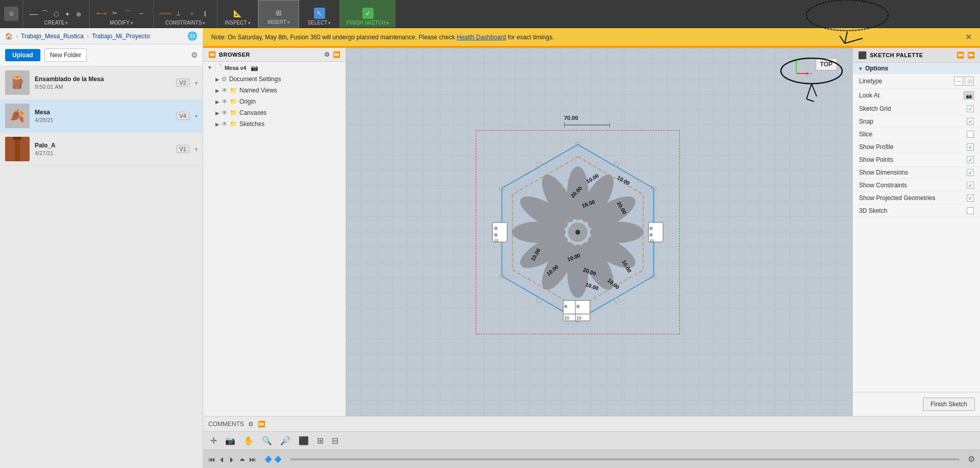  What do you see at coordinates (275, 67) in the screenshot?
I see `browser-item-mesa: ▼ 📄 Mesa v4 📷` at bounding box center [275, 67].